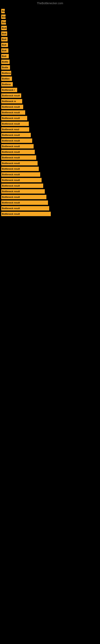 This screenshot has height=644, width=100. What do you see at coordinates (24, 197) in the screenshot?
I see `bar-33: Bottleneck result` at bounding box center [24, 197].